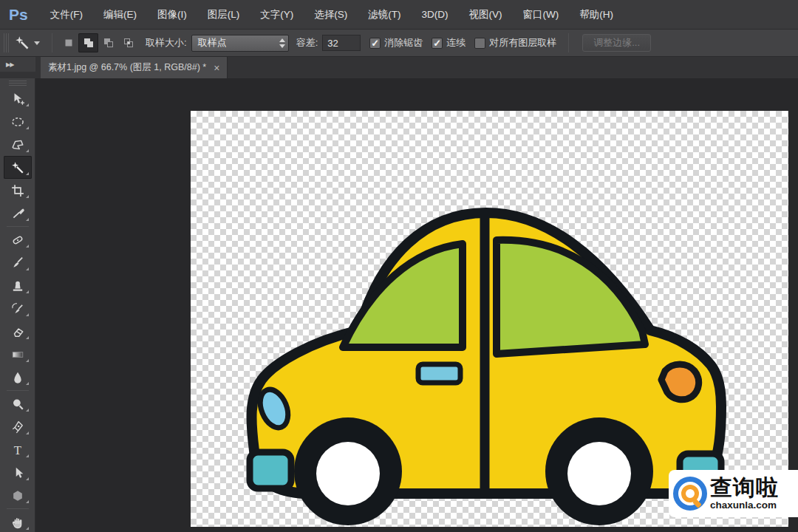 The image size is (798, 532). Describe the element at coordinates (37, 43) in the screenshot. I see `tool-preset-caret-icon` at that location.